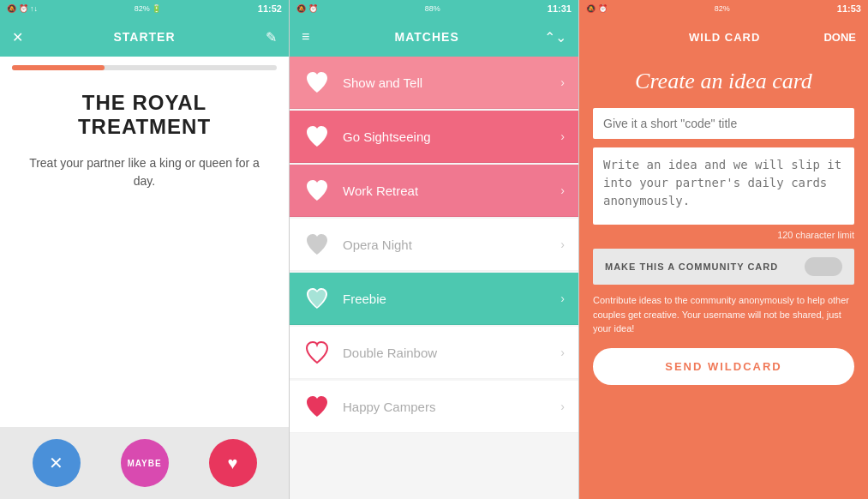  What do you see at coordinates (722, 9) in the screenshot?
I see `status-right-p3: 82%` at bounding box center [722, 9].